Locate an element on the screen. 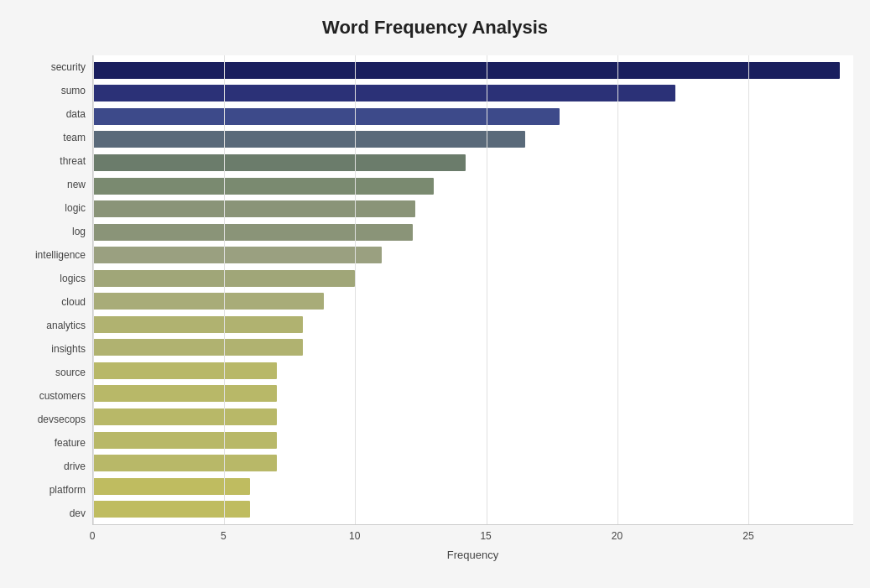  y-label: logic is located at coordinates (76, 208).